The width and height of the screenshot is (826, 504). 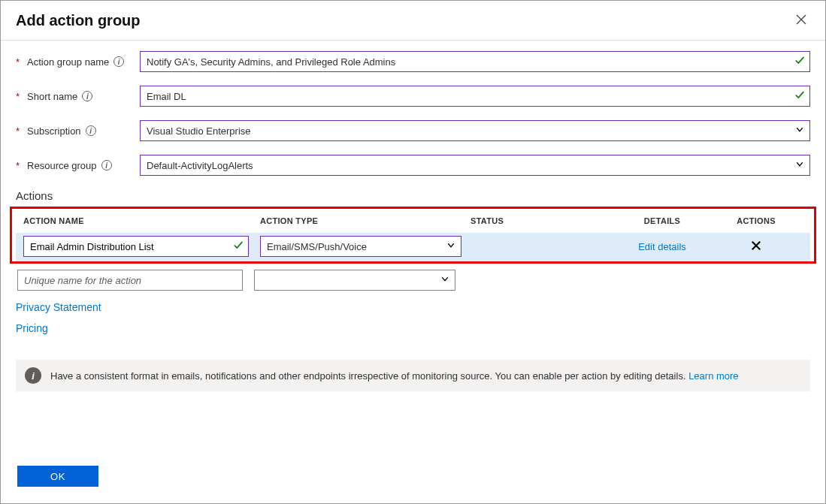 I want to click on col-details: DETAILS, so click(x=662, y=221).